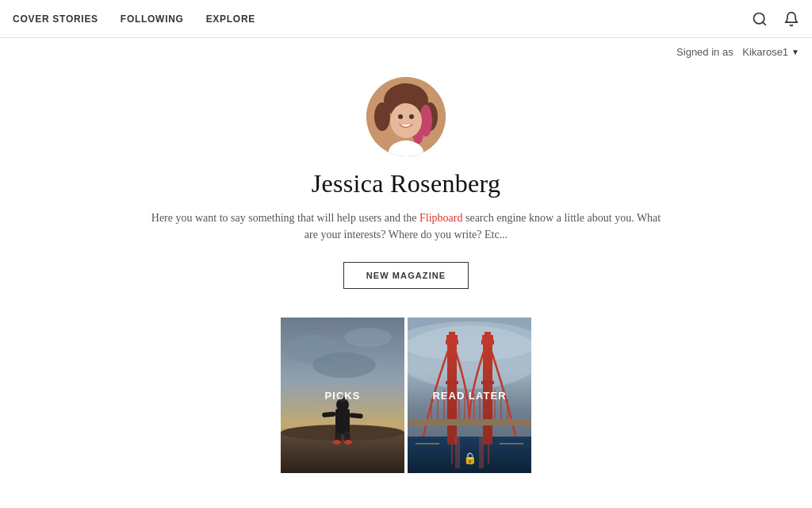 The height and width of the screenshot is (508, 812). I want to click on magazine-cards-row: PICKS, so click(406, 395).